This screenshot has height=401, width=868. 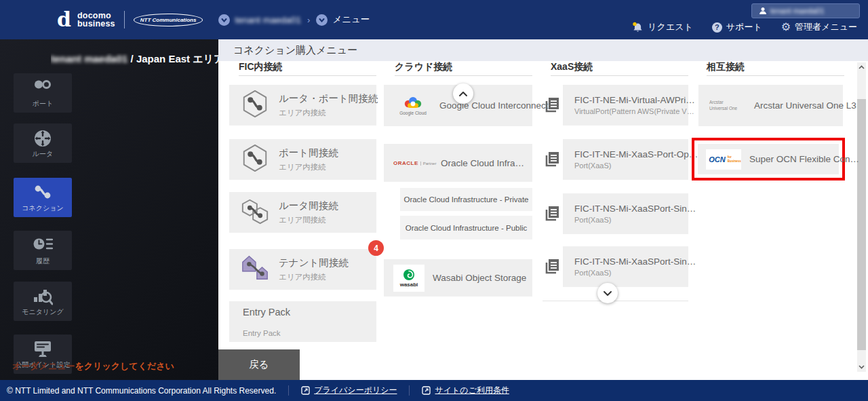 I want to click on brand-row: d docomo business NTT Communications ten…, so click(x=213, y=20).